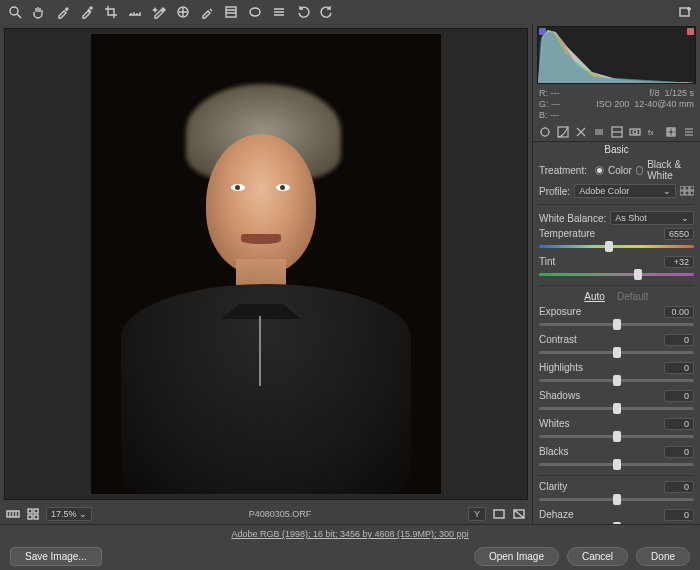 This screenshot has height=570, width=700. Describe the element at coordinates (651, 132) in the screenshot. I see `svg-text: fx` at that location.